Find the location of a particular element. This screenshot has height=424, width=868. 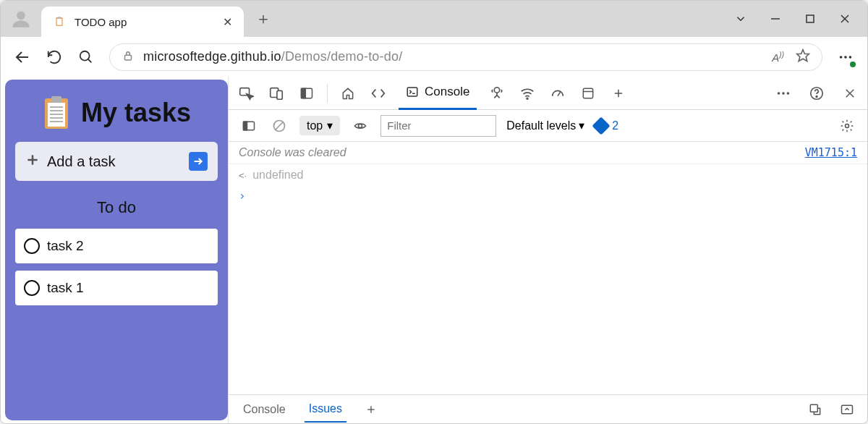

minimize-button is located at coordinates (775, 19).